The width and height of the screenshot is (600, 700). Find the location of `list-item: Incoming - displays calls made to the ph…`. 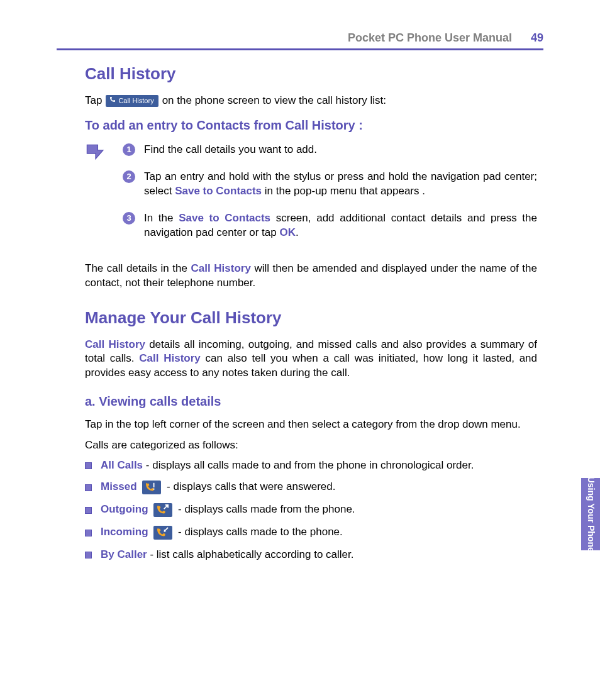

list-item: Incoming - displays calls made to the ph… is located at coordinates (311, 533).